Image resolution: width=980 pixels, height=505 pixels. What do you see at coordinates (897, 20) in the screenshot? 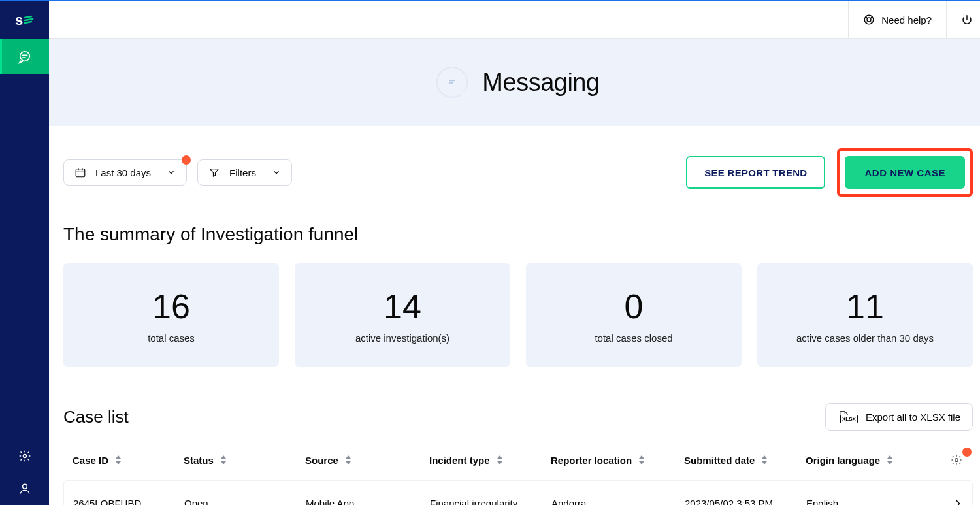
I see `need-help-button: Need help?` at bounding box center [897, 20].